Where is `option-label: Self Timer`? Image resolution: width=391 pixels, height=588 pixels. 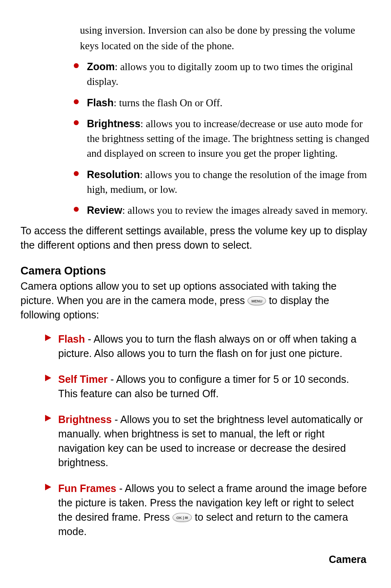
option-label: Self Timer is located at coordinates (83, 379).